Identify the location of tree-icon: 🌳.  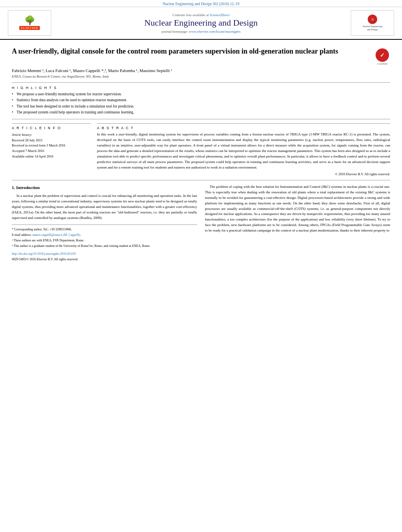
(30, 20).